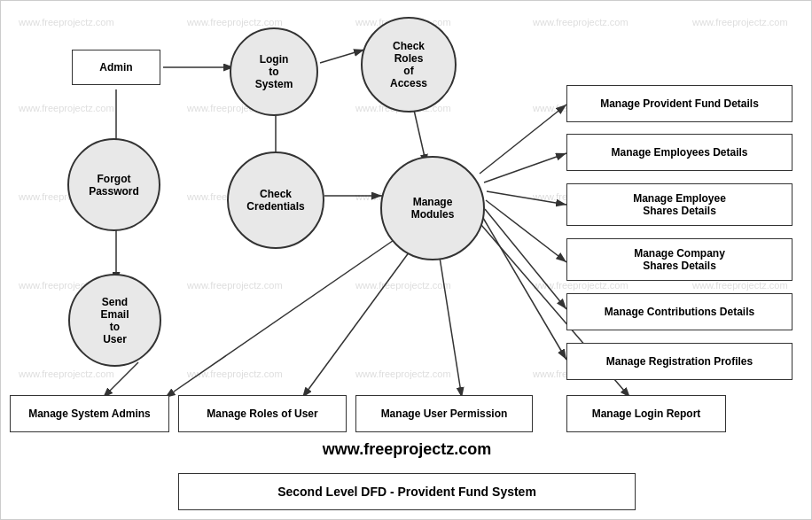 The height and width of the screenshot is (520, 812). Describe the element at coordinates (403, 374) in the screenshot. I see `watermark-23: www.freeprojectz.com` at that location.